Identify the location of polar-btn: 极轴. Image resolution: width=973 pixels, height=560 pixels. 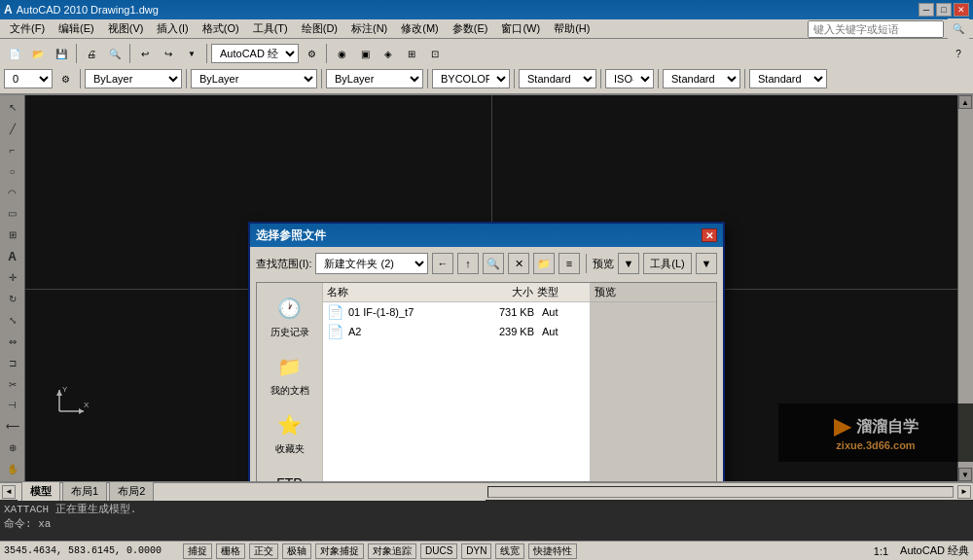
(297, 551).